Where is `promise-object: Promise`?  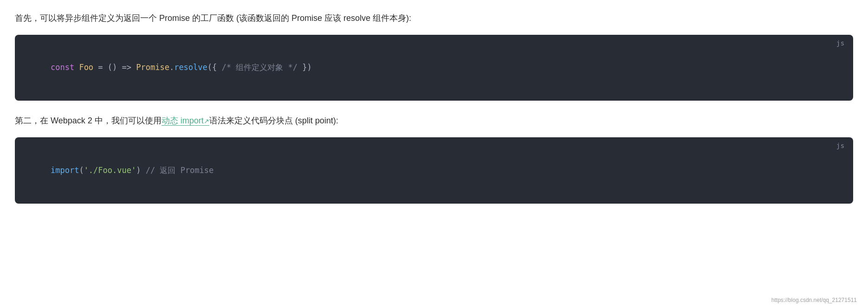 promise-object: Promise is located at coordinates (153, 67).